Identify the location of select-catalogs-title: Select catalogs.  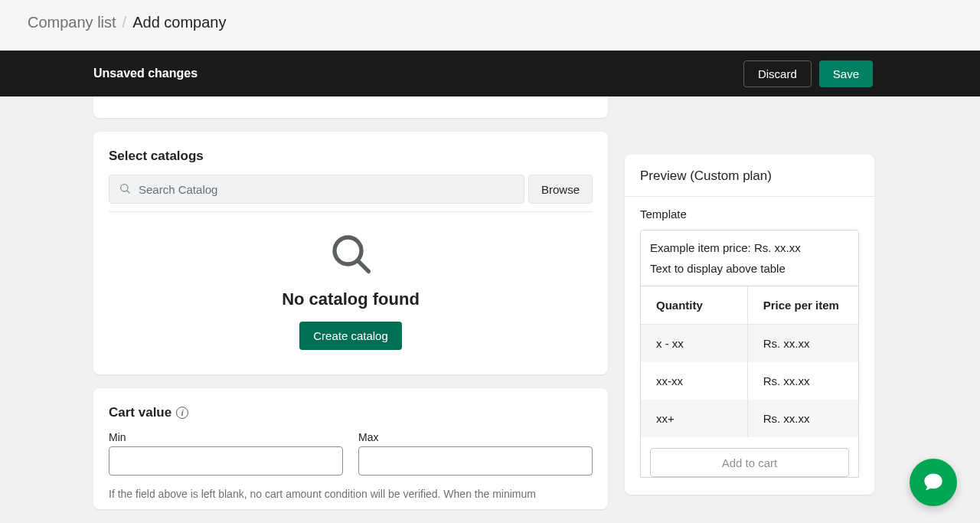
(351, 156).